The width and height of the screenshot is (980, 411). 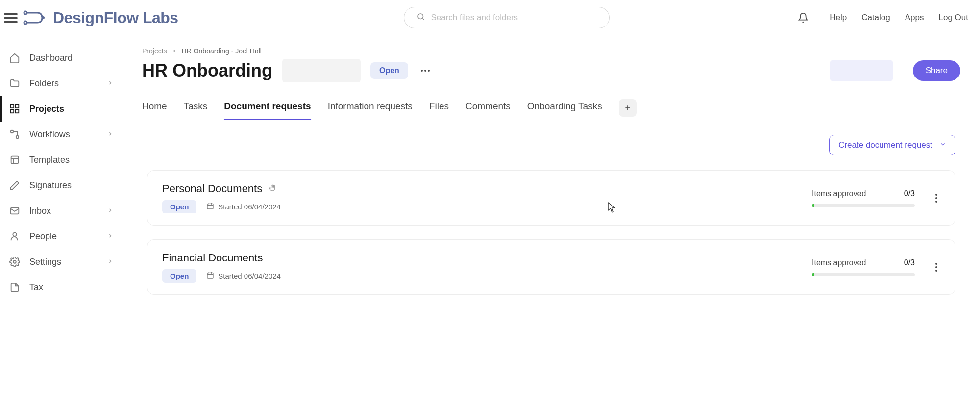 I want to click on document-request-card: Personal DocumentsOpenStarted 06/04/2024…, so click(x=551, y=198).